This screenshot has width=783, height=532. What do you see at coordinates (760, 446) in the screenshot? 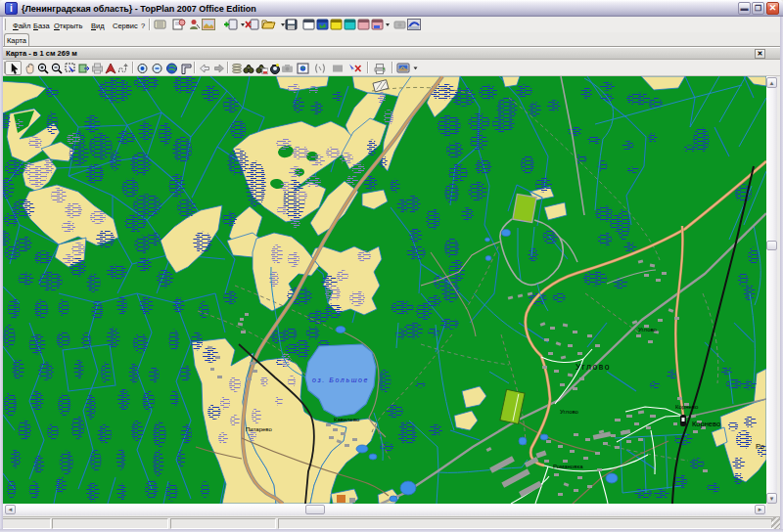
I see `svg-text: Ро` at bounding box center [760, 446].